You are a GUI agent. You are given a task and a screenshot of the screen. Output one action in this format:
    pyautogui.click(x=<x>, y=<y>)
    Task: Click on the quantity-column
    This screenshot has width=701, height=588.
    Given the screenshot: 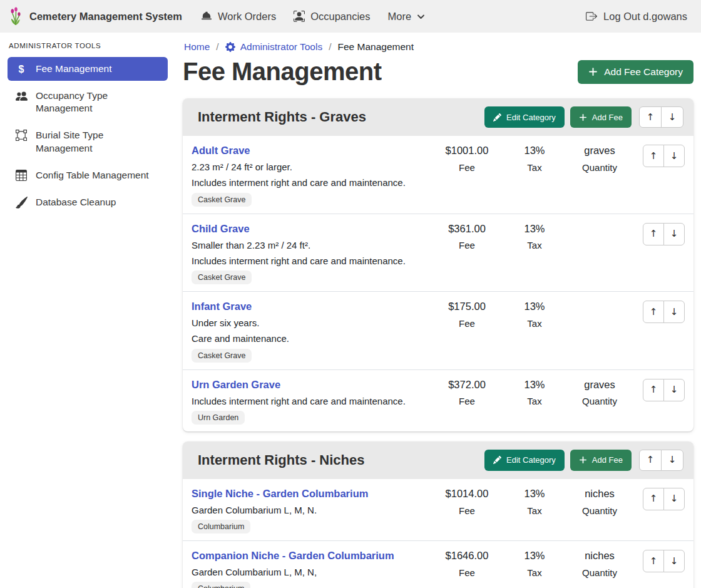 What is the action you would take?
    pyautogui.click(x=600, y=225)
    